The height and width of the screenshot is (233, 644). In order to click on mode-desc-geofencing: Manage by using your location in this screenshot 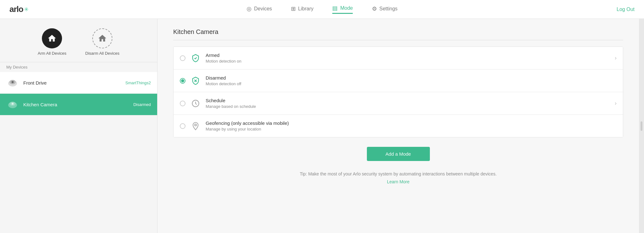, I will do `click(411, 129)`.